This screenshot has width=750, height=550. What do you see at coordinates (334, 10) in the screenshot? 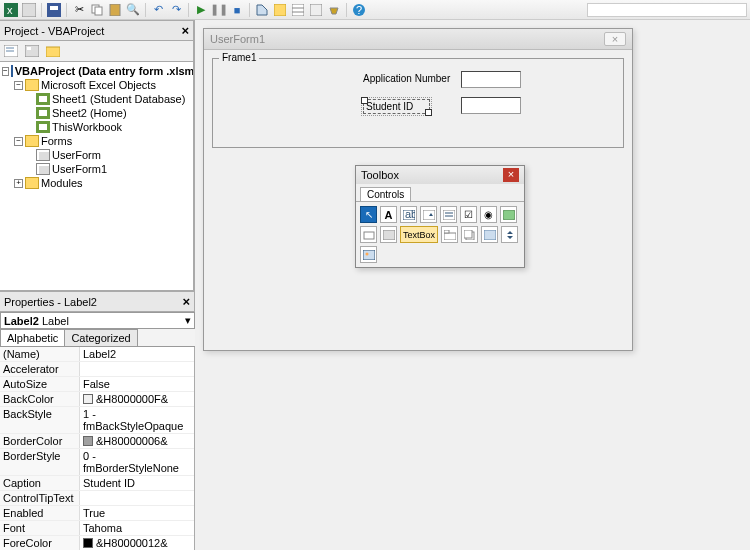
I see `toolbox-icon` at bounding box center [334, 10].